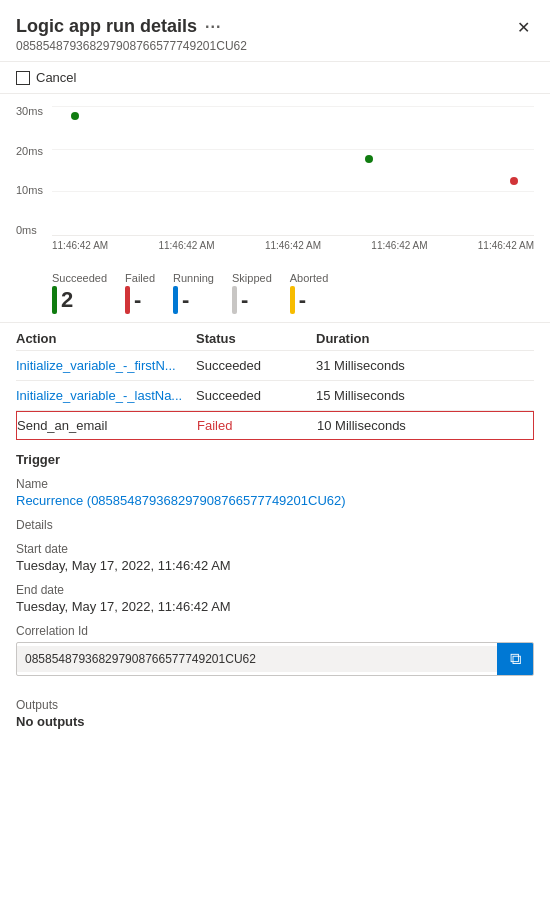  What do you see at coordinates (275, 396) in the screenshot?
I see `table-row: Initialize_variable_-_lastNa... Succeede…` at bounding box center [275, 396].